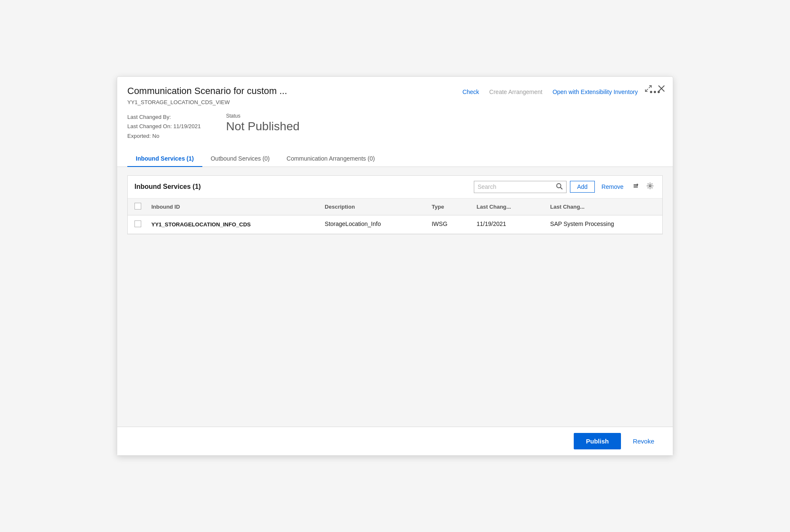  What do you see at coordinates (517, 187) in the screenshot?
I see `search-input` at bounding box center [517, 187].